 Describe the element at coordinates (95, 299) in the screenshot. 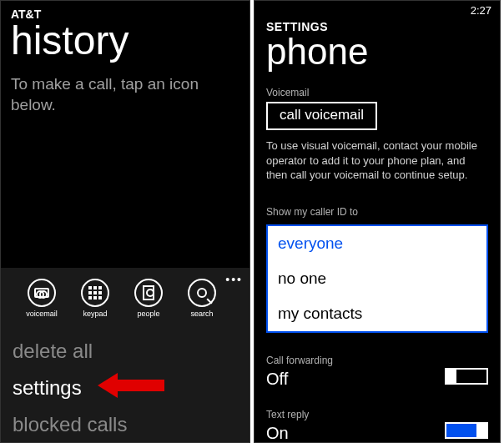

I see `keypad-button: keypad` at that location.